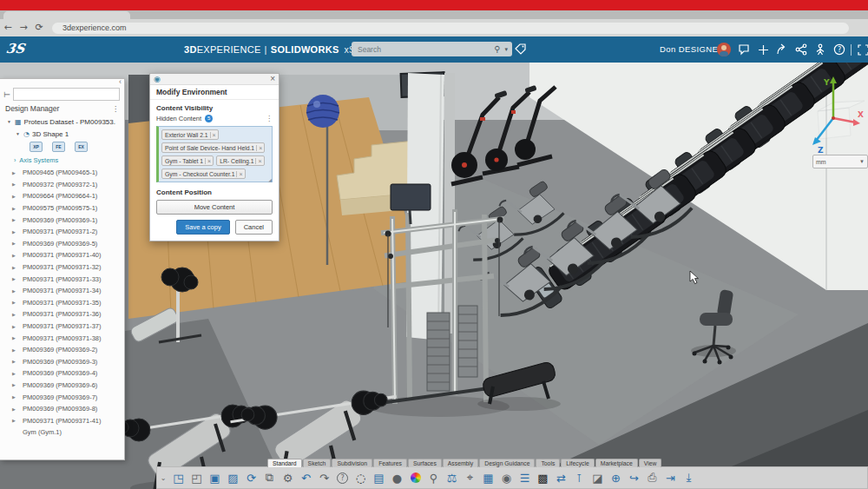  I want to click on tree-item: ▶ PM009371 (PM009371-35), so click(62, 303).